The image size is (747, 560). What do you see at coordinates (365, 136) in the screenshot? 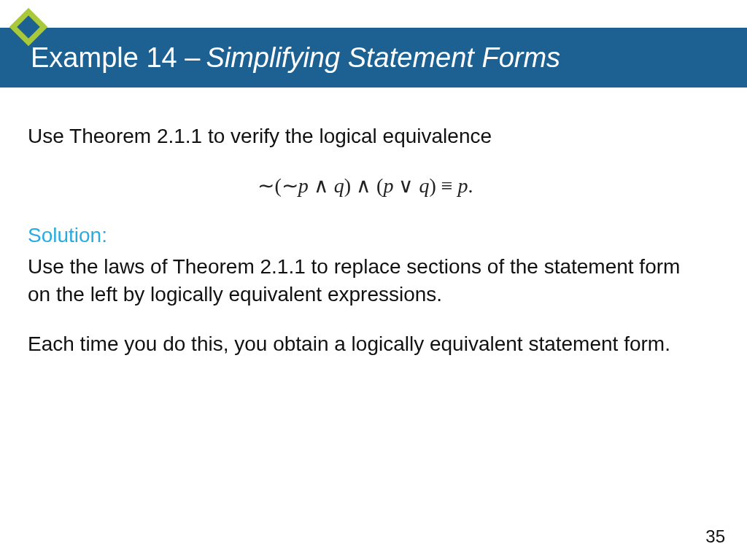
I see `intro-text: Use Theorem 2.1.1 to verify the logical …` at bounding box center [365, 136].